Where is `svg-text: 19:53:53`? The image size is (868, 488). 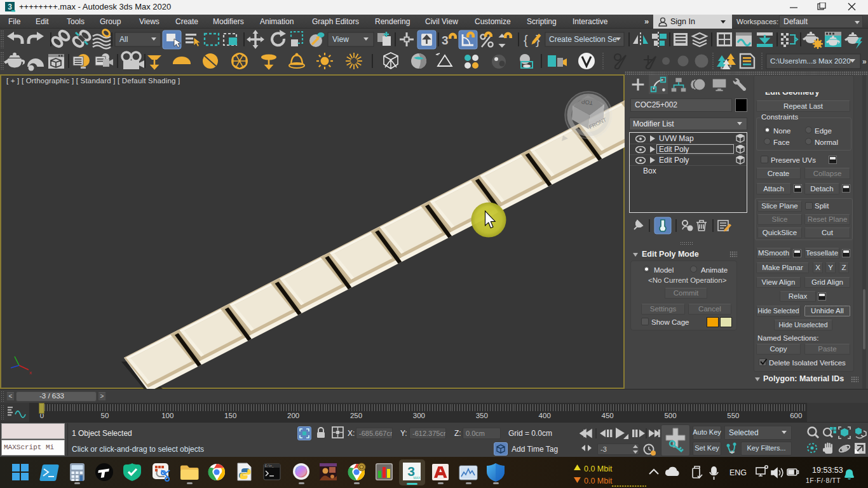 svg-text: 19:53:53 is located at coordinates (827, 470).